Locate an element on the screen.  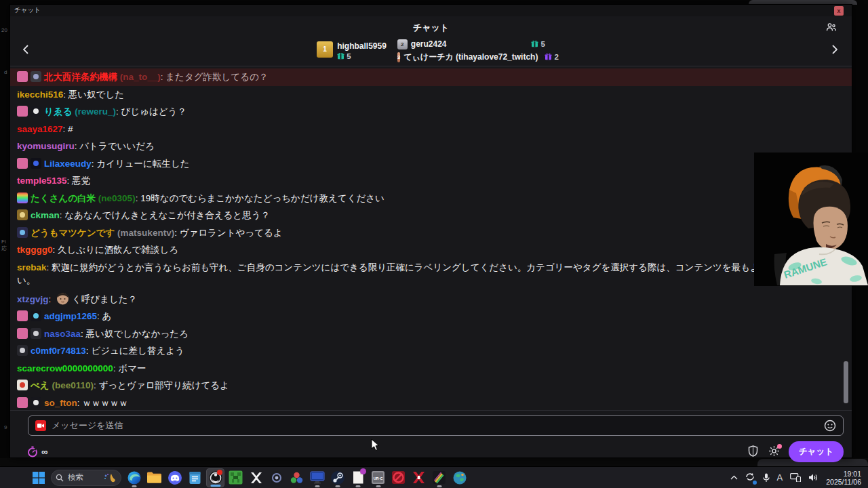
taskbar-app-discord-icon is located at coordinates (175, 478).